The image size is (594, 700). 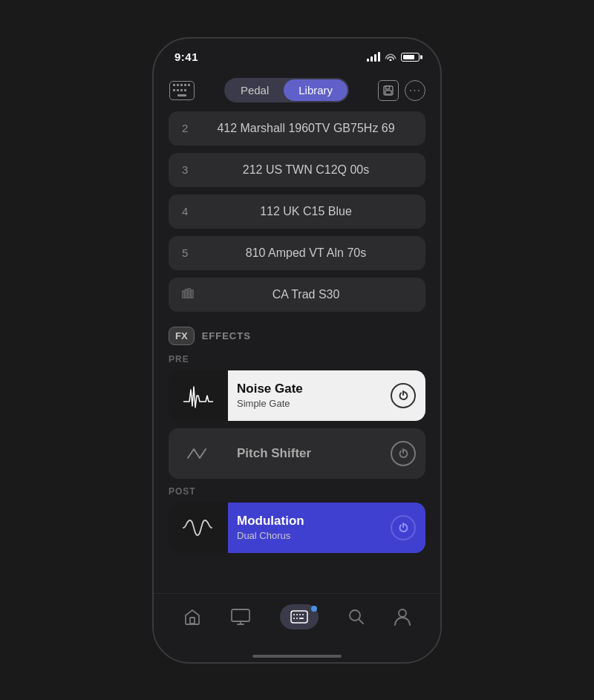 I want to click on modulation-title: Modulation, so click(x=304, y=521).